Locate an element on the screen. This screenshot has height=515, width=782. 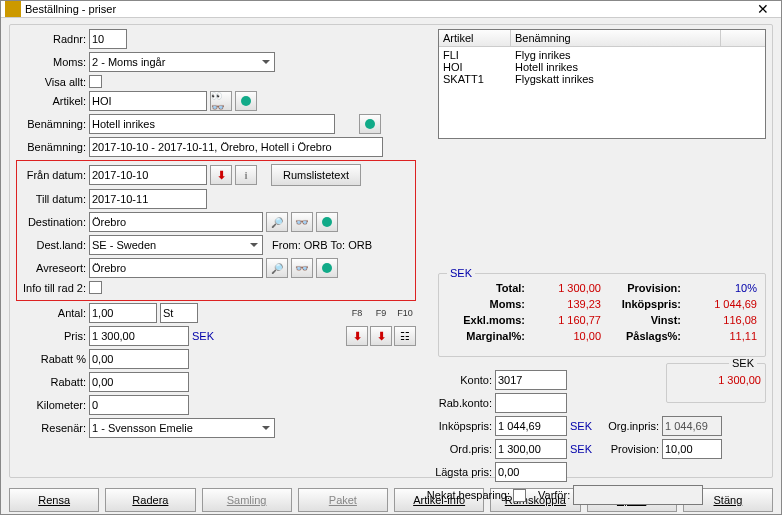
kilometer-label: Kilometer: is located at coordinates (51, 405).